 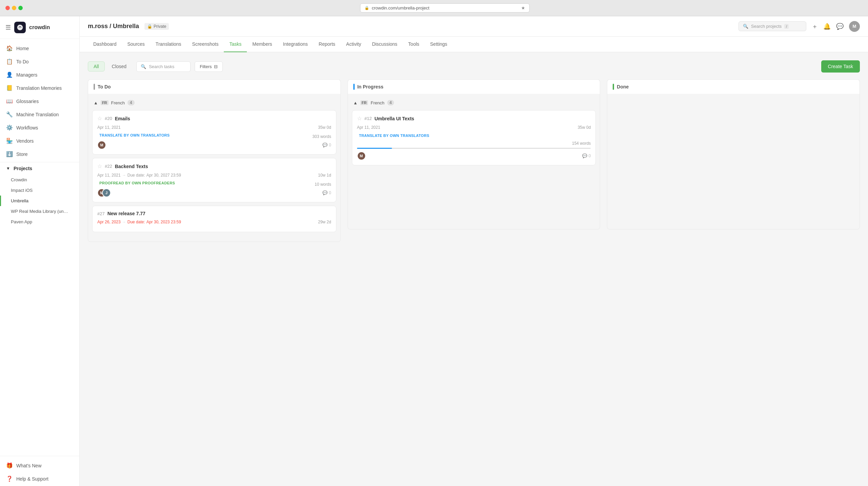 I want to click on column-todo-label: To Do, so click(x=104, y=87).